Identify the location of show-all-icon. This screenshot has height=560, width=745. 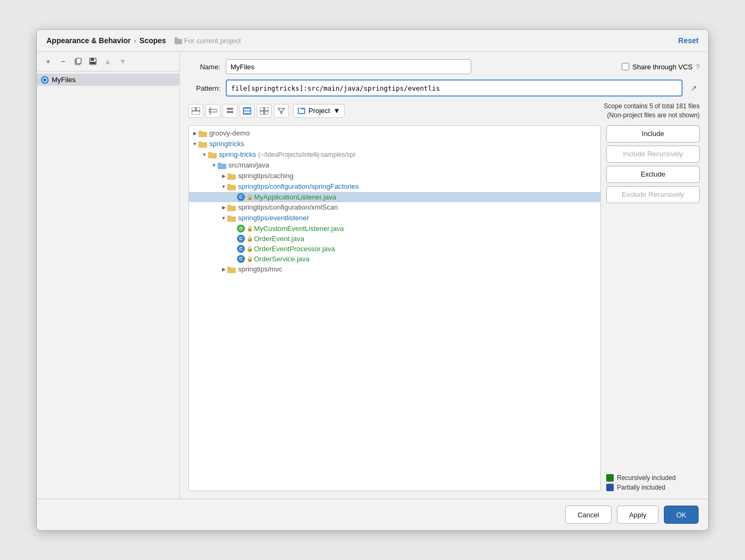
(264, 111).